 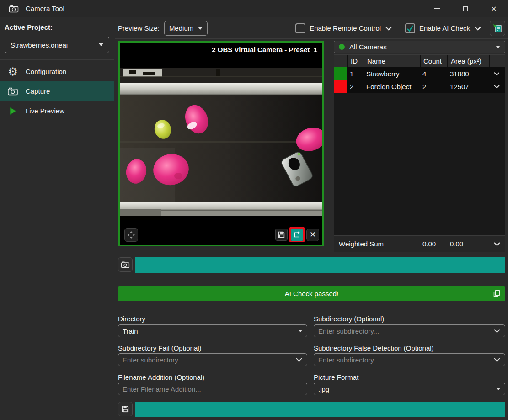 I want to click on capture-toolbar: Preview Size: Medium Enable Remote Contr…, so click(x=311, y=28).